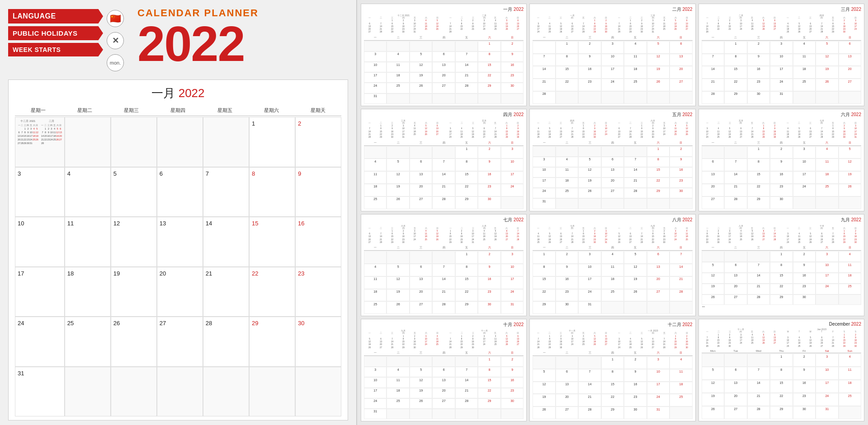 The height and width of the screenshot is (425, 868). What do you see at coordinates (191, 44) in the screenshot?
I see `year-label: 2022` at bounding box center [191, 44].